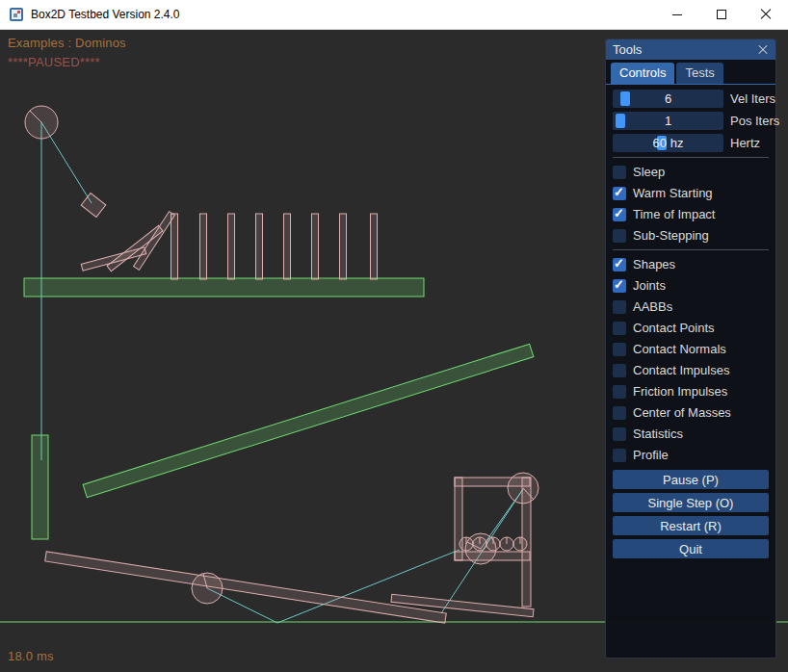  What do you see at coordinates (722, 14) in the screenshot?
I see `maximize-icon` at bounding box center [722, 14].